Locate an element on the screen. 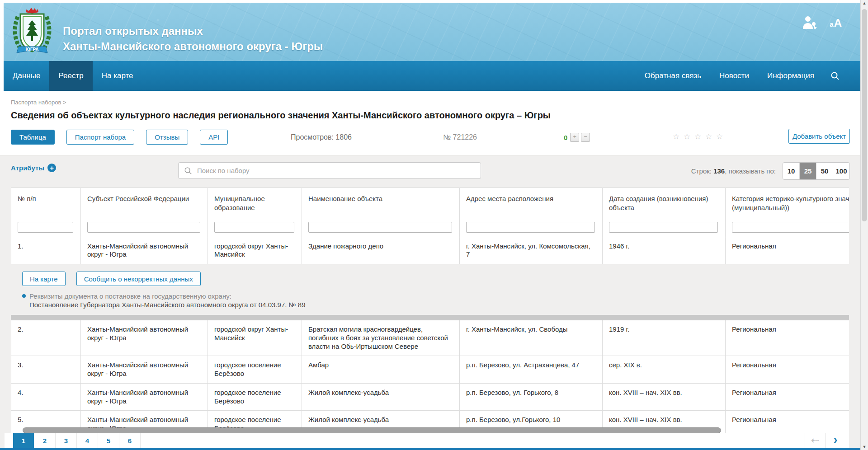 Image resolution: width=868 pixels, height=450 pixels. nav-search-button is located at coordinates (835, 76).